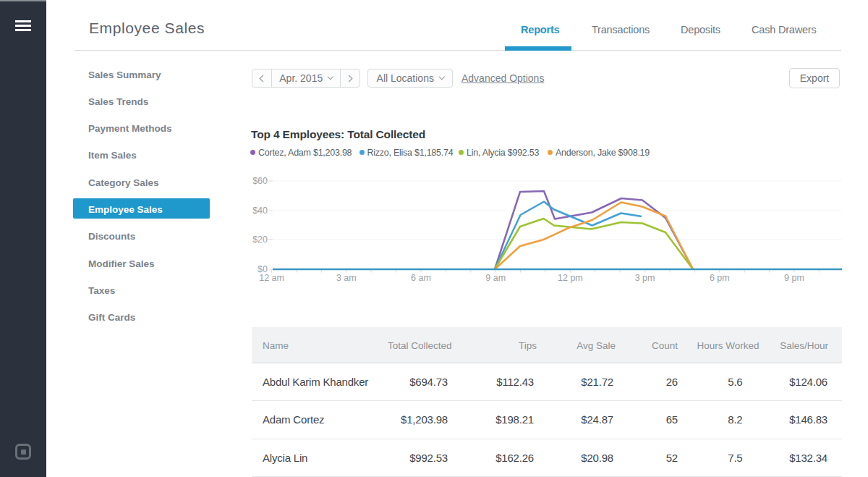  Describe the element at coordinates (272, 278) in the screenshot. I see `svg-text: 12 am` at that location.